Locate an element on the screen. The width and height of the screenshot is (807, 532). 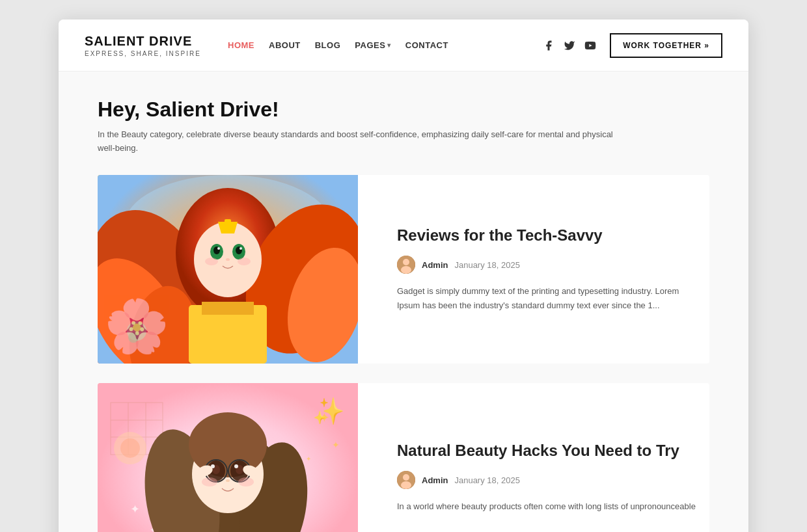
pages-dropdown-icon: ▾ is located at coordinates (389, 46).